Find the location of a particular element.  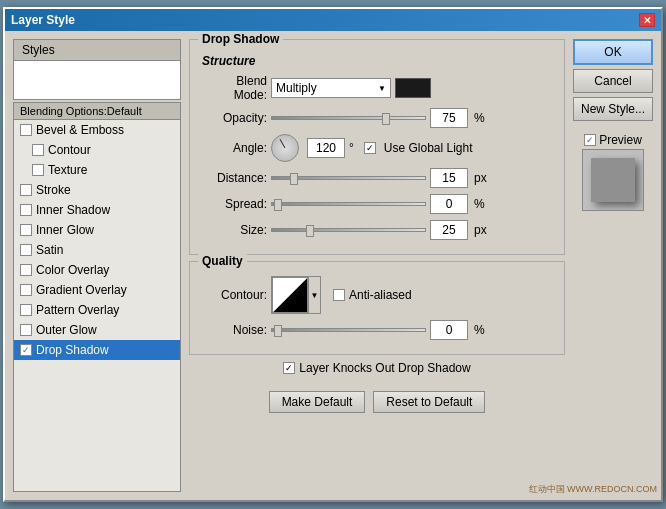

watermark: 红动中国 WWW.REDOCN.COM is located at coordinates (594, 490).